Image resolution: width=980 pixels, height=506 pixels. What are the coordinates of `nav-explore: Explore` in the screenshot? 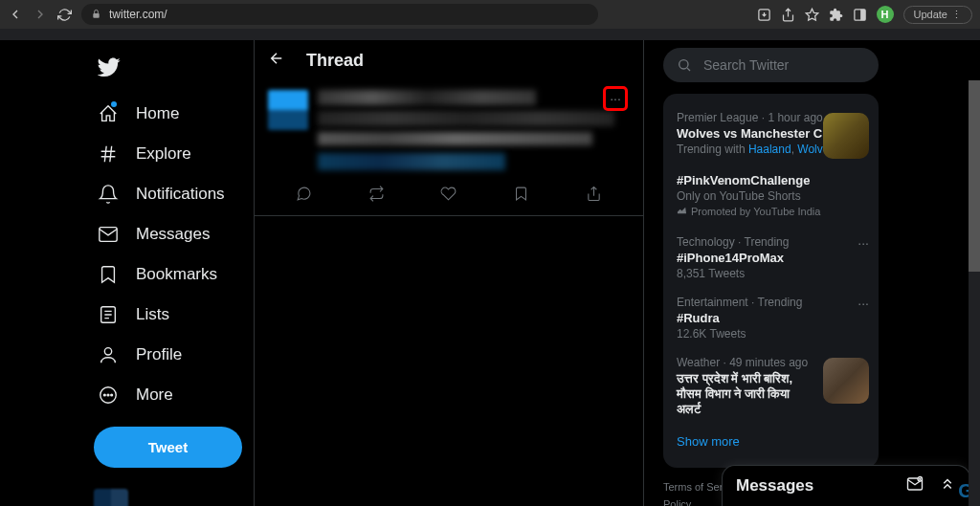 It's located at (170, 154).